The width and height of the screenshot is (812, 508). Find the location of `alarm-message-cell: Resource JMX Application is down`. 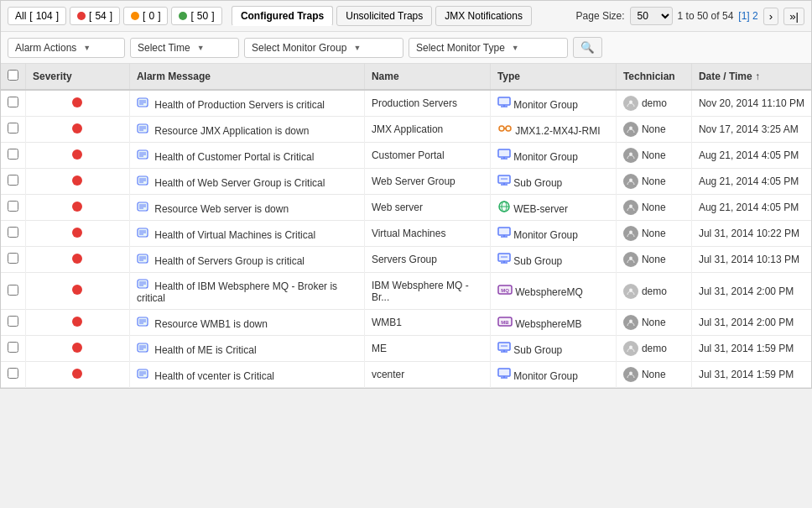

alarm-message-cell: Resource JMX Application is down is located at coordinates (247, 129).